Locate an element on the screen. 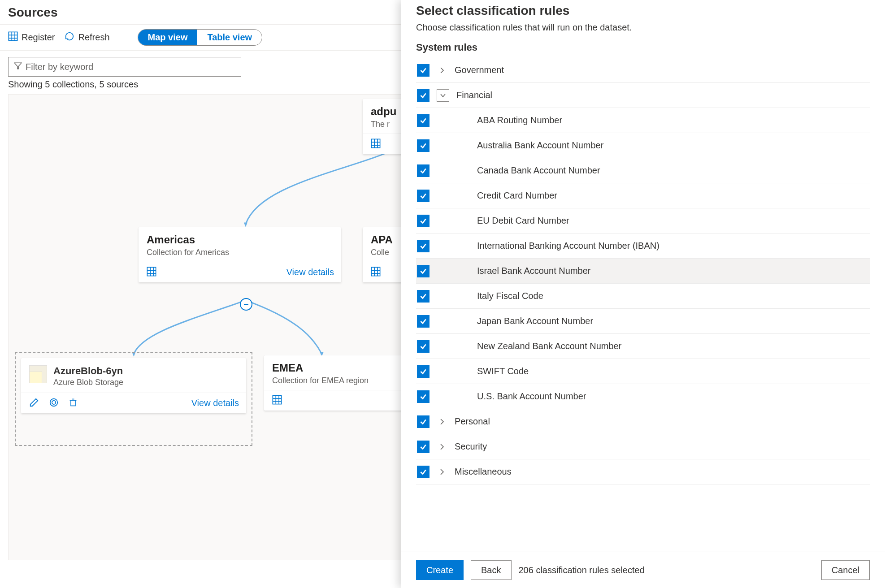  source-wrapper: AzureBlob-6yn Azure Blob Storage View de… is located at coordinates (134, 399).